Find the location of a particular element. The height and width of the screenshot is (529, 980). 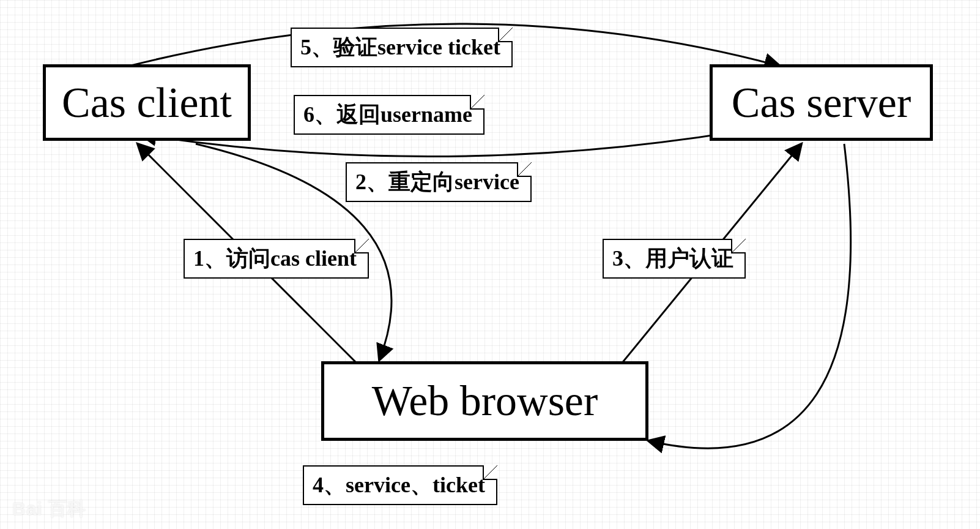

note-1-access-client: 1、访问cas client is located at coordinates (277, 258).